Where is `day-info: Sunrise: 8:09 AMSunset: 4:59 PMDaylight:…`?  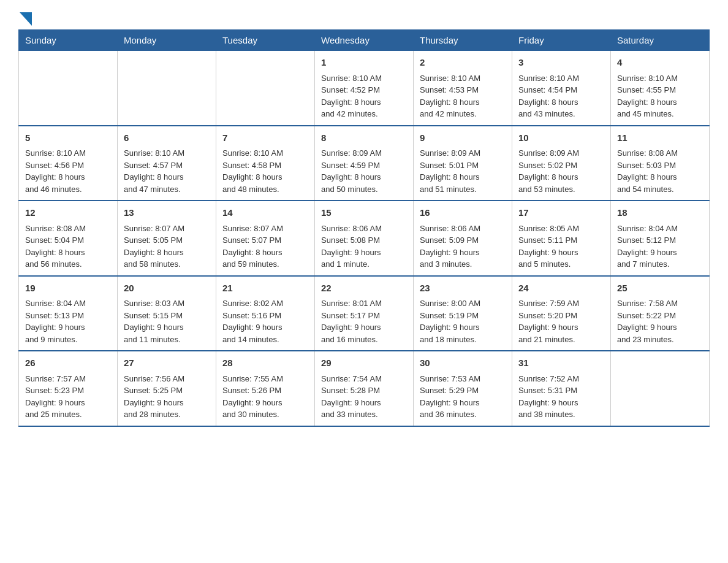 day-info: Sunrise: 8:09 AMSunset: 4:59 PMDaylight:… is located at coordinates (364, 171).